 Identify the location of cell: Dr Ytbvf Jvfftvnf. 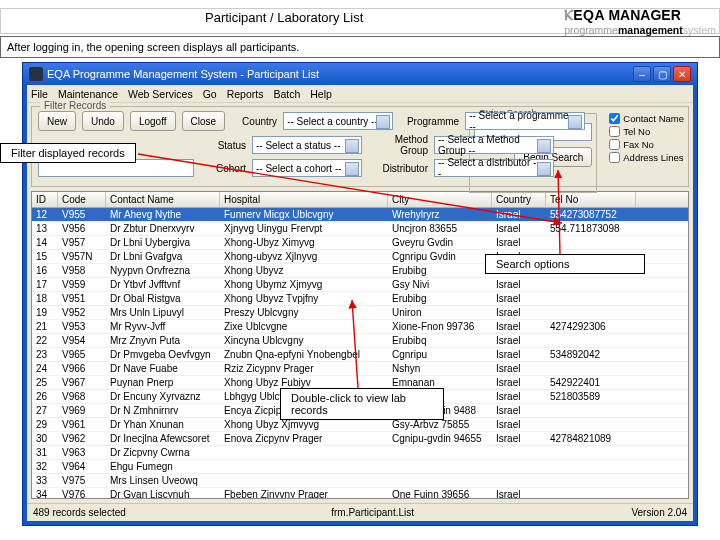
(163, 284).